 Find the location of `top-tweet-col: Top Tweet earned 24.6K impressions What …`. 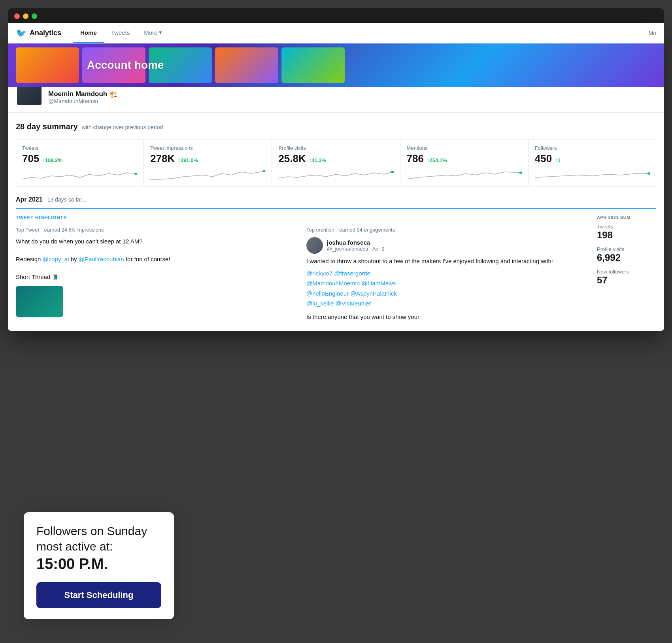

top-tweet-col: Top Tweet earned 24.6K impressions What … is located at coordinates (153, 273).